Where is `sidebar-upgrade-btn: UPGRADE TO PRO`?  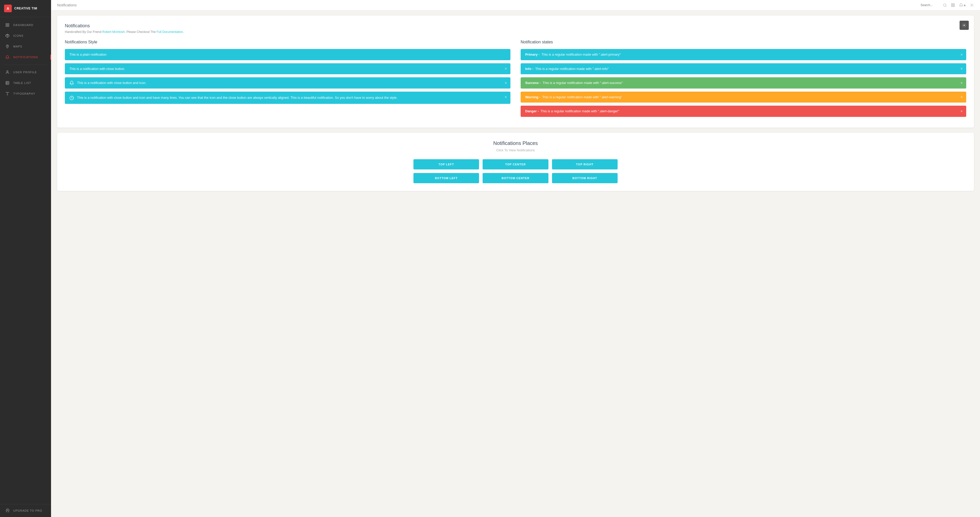 sidebar-upgrade-btn: UPGRADE TO PRO is located at coordinates (25, 511).